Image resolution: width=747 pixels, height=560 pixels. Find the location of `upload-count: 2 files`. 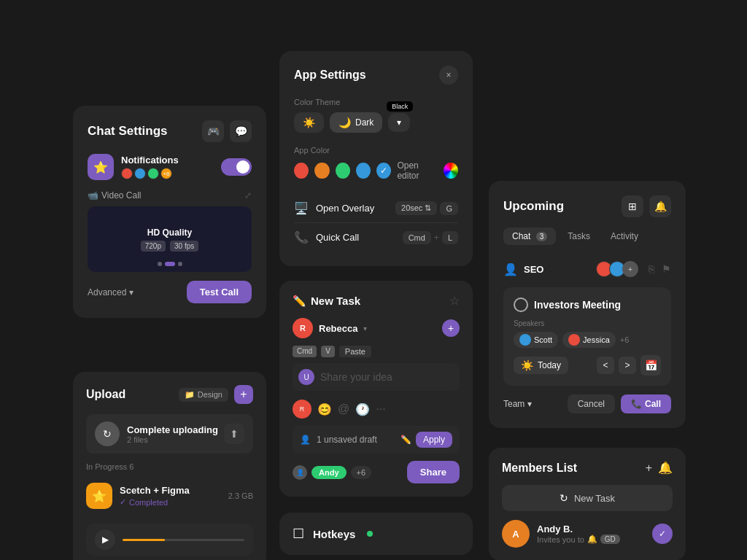

upload-count: 2 files is located at coordinates (172, 440).